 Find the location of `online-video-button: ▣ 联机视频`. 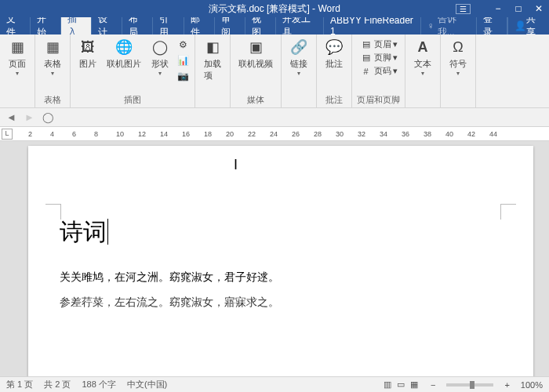

online-video-button: ▣ 联机视频 is located at coordinates (256, 53).